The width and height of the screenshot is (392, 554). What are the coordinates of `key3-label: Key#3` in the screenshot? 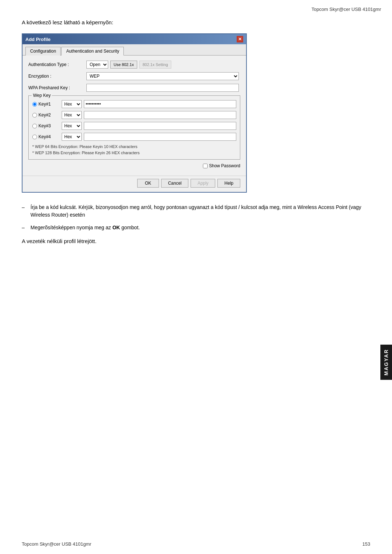 It's located at (49, 126).